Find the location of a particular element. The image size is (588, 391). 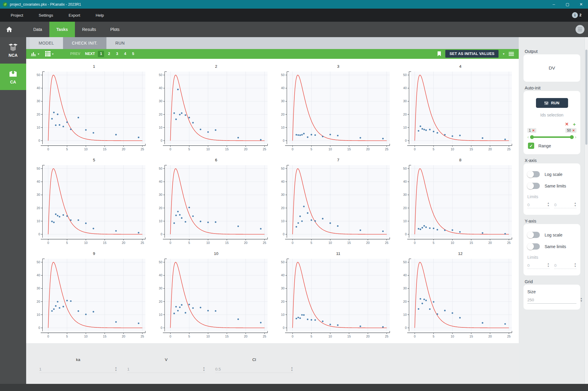

param-v-input is located at coordinates (165, 369).